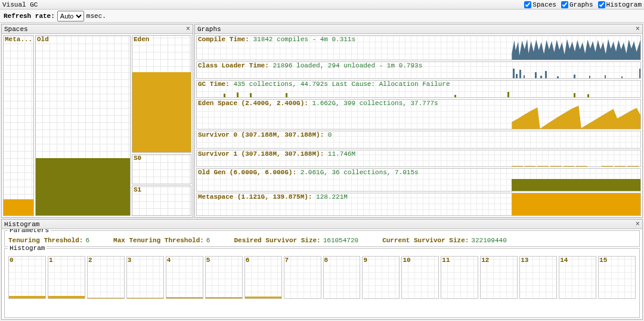 Image resolution: width=644 pixels, height=321 pixels. What do you see at coordinates (365, 260) in the screenshot?
I see `histogram-cell-index: 9` at bounding box center [365, 260].